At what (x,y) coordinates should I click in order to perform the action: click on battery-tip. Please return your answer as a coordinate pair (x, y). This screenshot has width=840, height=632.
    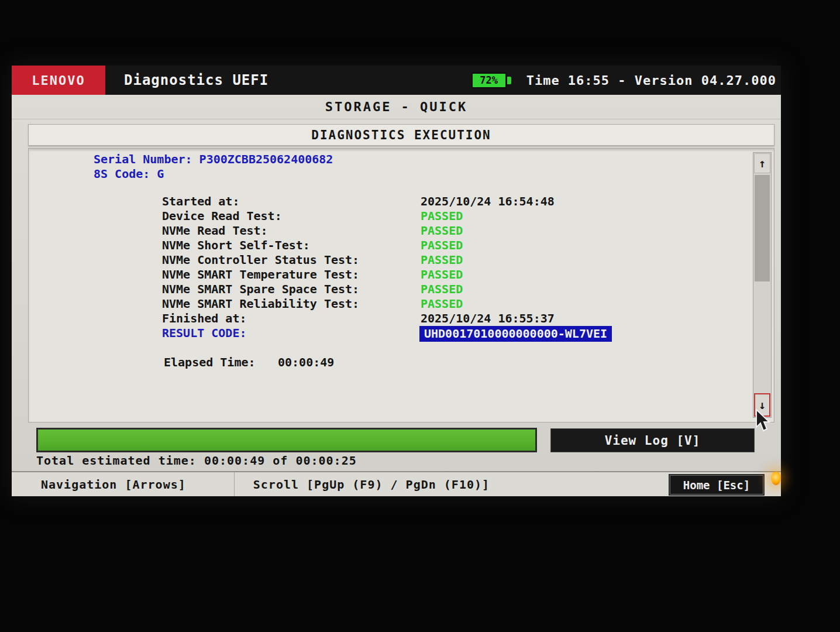
    Looking at the image, I should click on (509, 81).